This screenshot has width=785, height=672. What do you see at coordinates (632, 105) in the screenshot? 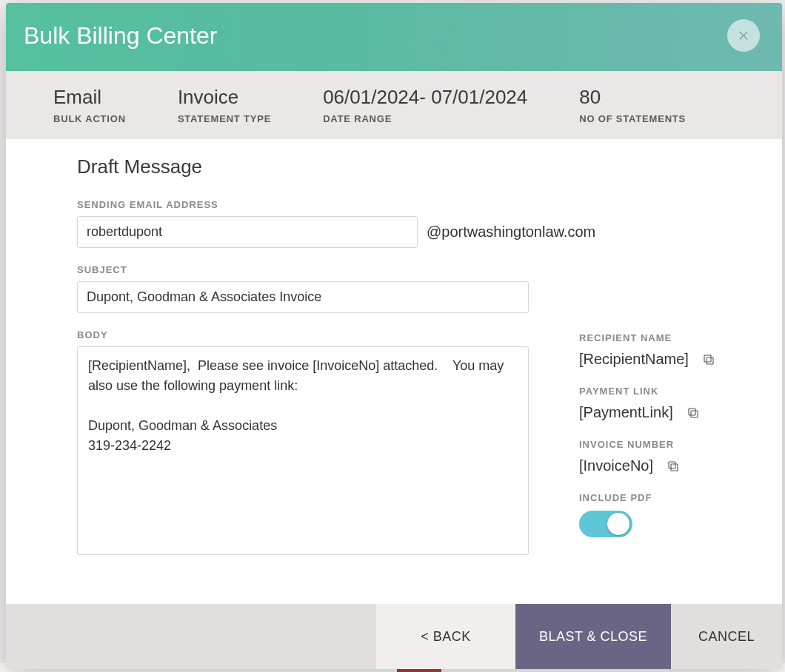
I see `summary-no-of-statements: 80 NO OF STATEMENTS` at bounding box center [632, 105].